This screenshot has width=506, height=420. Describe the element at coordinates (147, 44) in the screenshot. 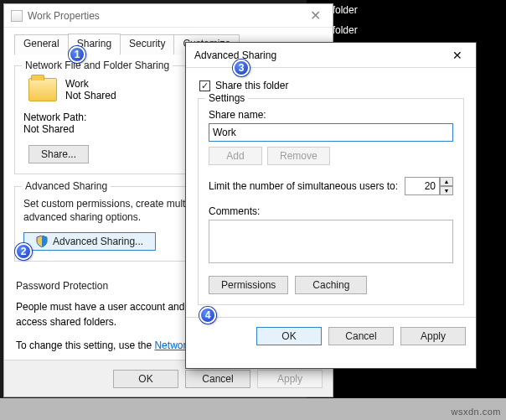

I see `tab-security: Security` at that location.